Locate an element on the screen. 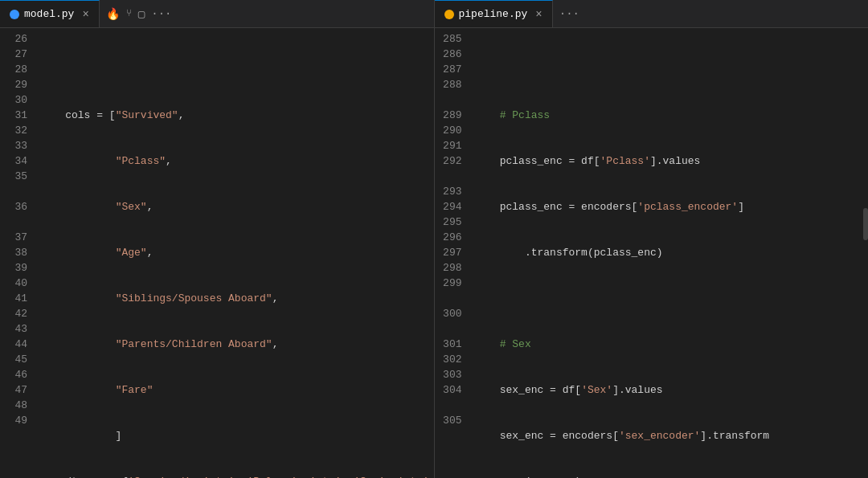  code-line: "Pclass", is located at coordinates (237, 161).